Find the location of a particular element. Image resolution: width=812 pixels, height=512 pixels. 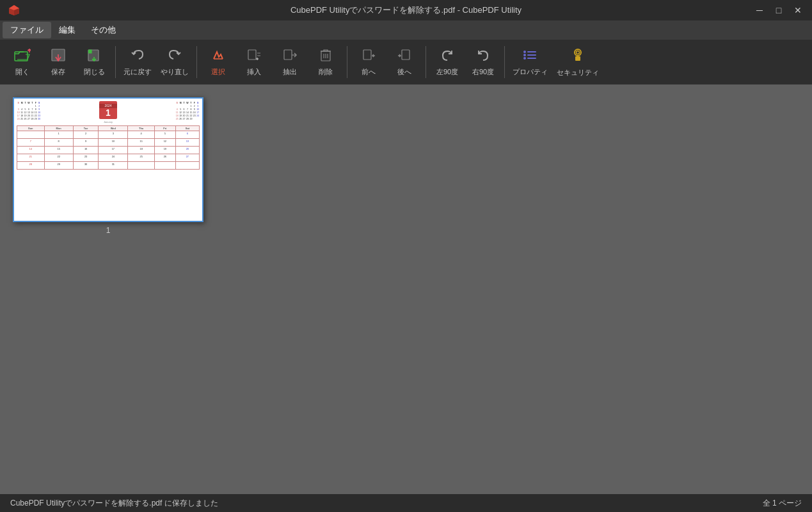

maximize-button: □ is located at coordinates (779, 10).